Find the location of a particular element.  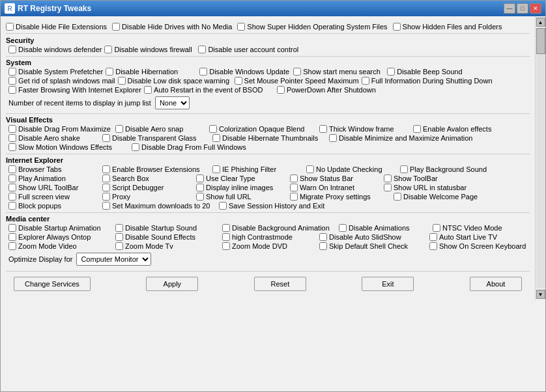

cb-disable-sys-prefetcher-input is located at coordinates (12, 72).